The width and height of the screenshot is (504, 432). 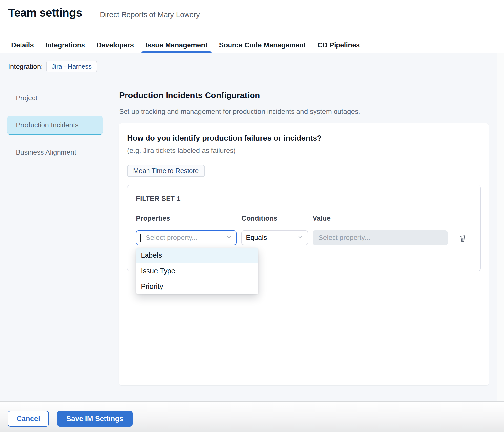 What do you see at coordinates (275, 238) in the screenshot?
I see `condition-select: Equals` at bounding box center [275, 238].